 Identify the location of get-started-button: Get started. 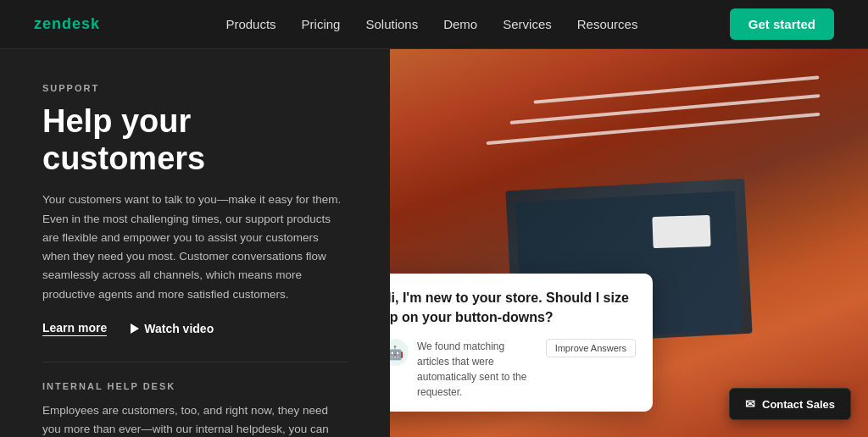
(782, 24).